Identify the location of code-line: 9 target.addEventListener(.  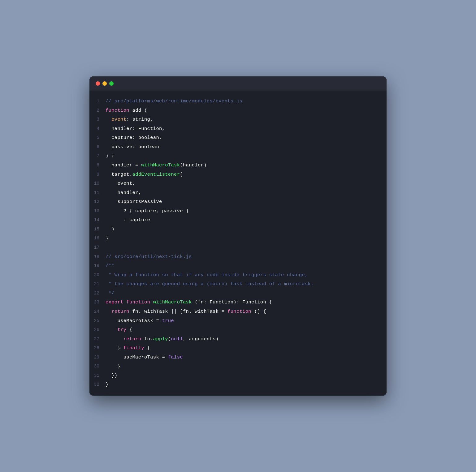
(238, 175).